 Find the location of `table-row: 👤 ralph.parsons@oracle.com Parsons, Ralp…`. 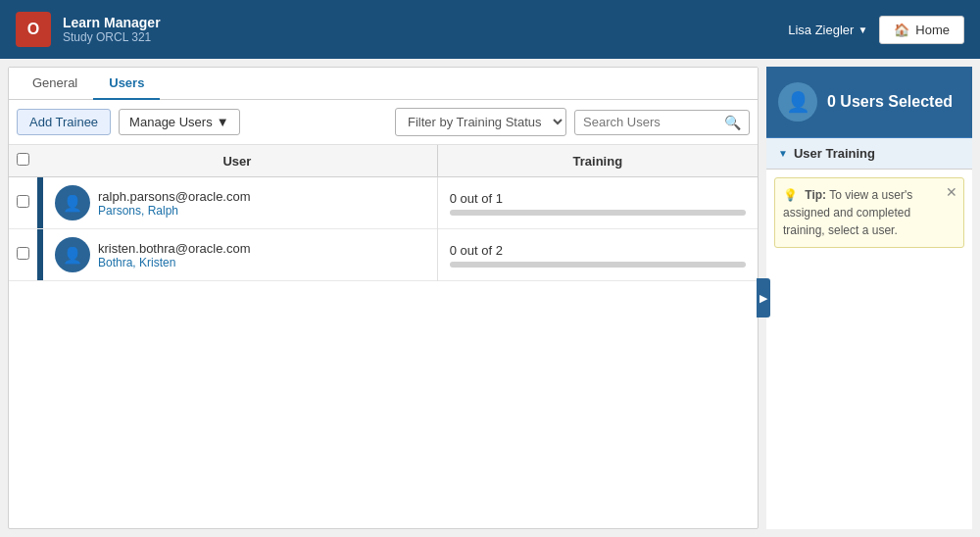

table-row: 👤 ralph.parsons@oracle.com Parsons, Ralp… is located at coordinates (383, 204).